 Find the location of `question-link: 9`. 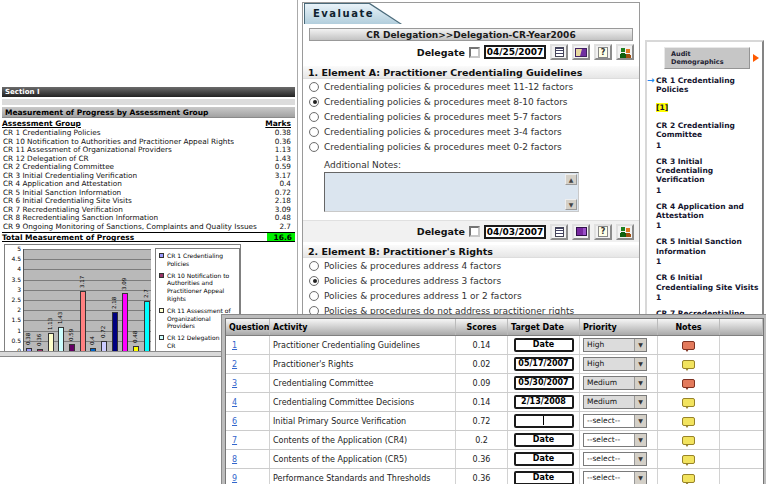

question-link: 9 is located at coordinates (233, 478).